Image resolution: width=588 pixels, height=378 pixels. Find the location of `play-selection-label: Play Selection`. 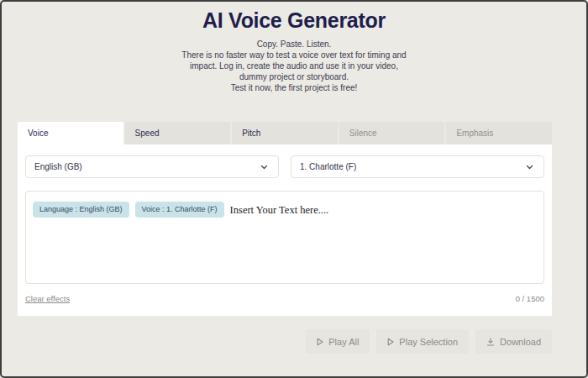

play-selection-label: Play Selection is located at coordinates (428, 342).